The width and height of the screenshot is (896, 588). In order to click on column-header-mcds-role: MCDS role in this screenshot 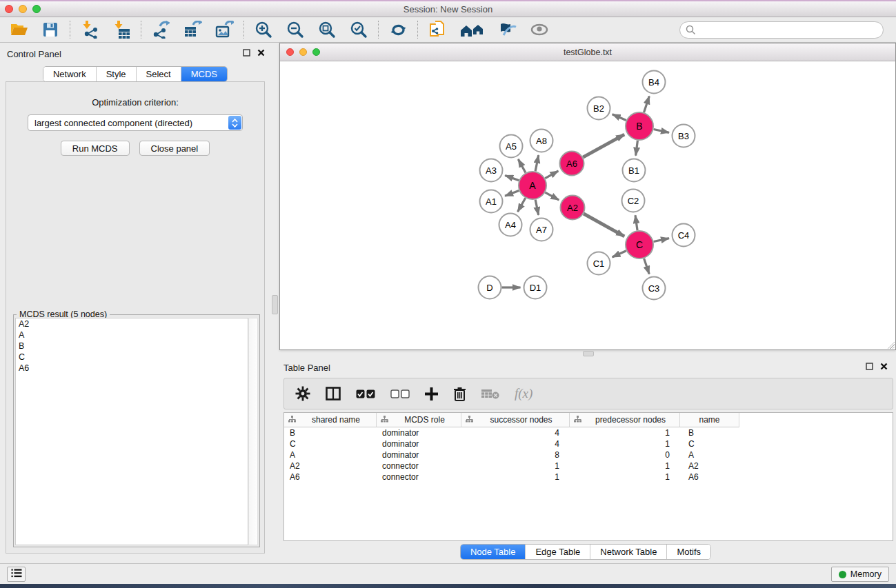, I will do `click(419, 420)`.